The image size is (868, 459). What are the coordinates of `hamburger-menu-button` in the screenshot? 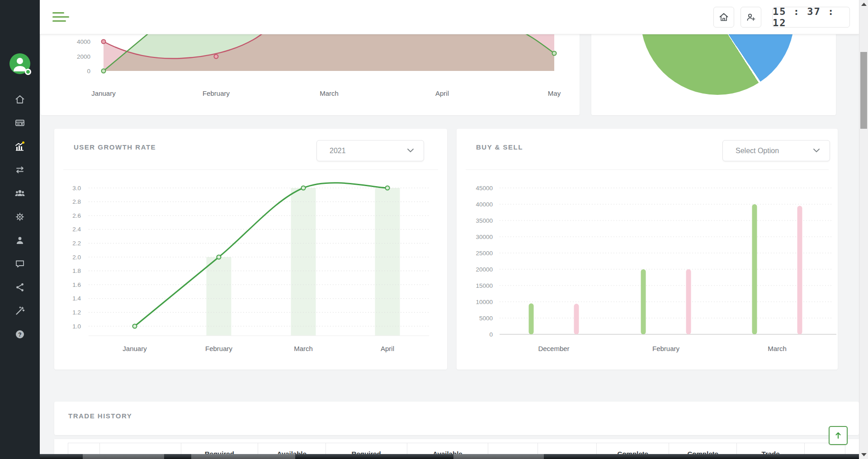 It's located at (61, 17).